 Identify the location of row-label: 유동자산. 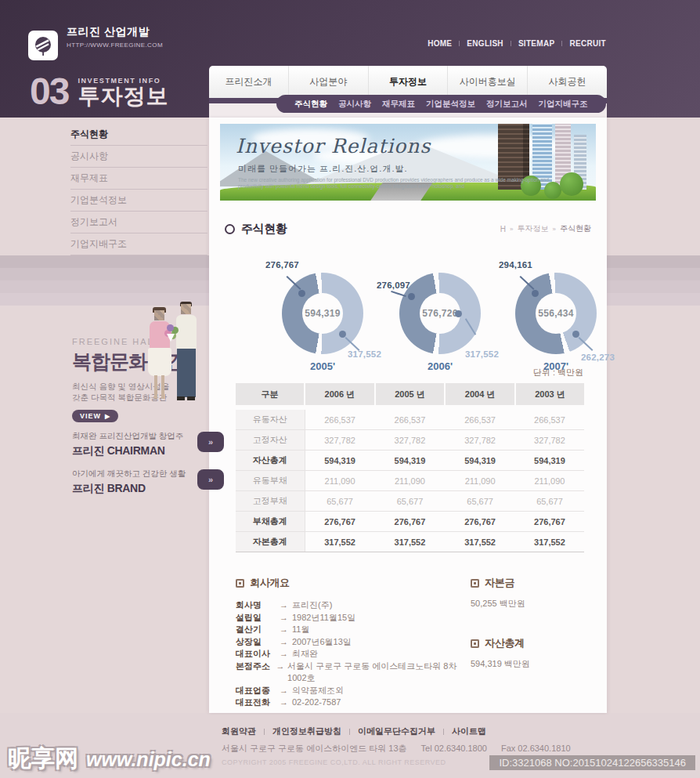
(270, 418).